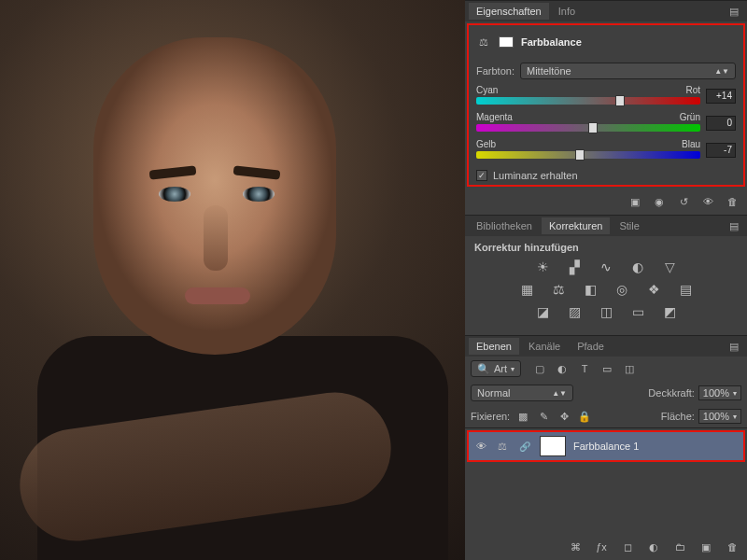 Image resolution: width=747 pixels, height=560 pixels. What do you see at coordinates (513, 370) in the screenshot?
I see `chevron-down-icon: ▾` at bounding box center [513, 370].